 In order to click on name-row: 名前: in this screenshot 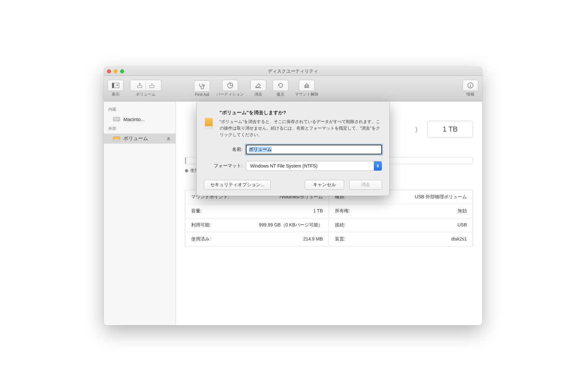, I will do `click(293, 150)`.